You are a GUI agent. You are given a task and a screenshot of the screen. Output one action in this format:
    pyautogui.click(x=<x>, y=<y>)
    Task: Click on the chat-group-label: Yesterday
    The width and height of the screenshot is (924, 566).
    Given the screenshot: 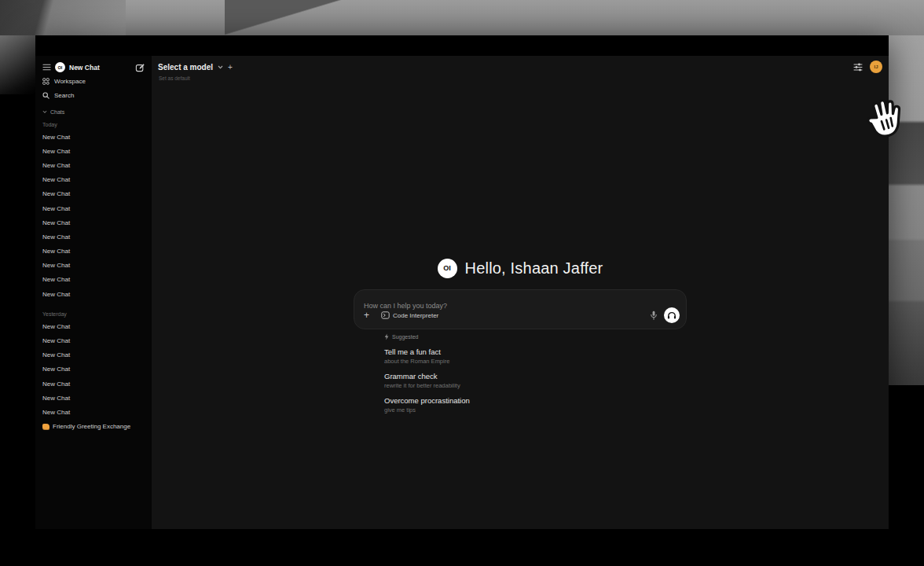 What is the action you would take?
    pyautogui.click(x=94, y=314)
    